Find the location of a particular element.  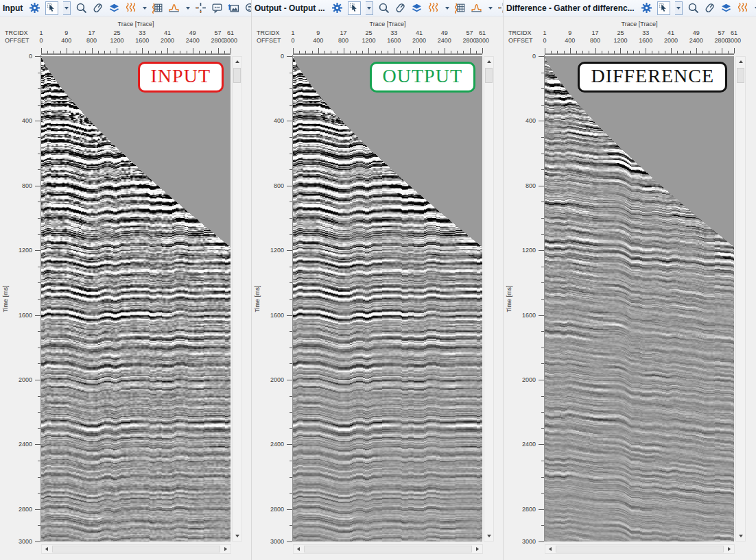

export-image-icon is located at coordinates (233, 8).